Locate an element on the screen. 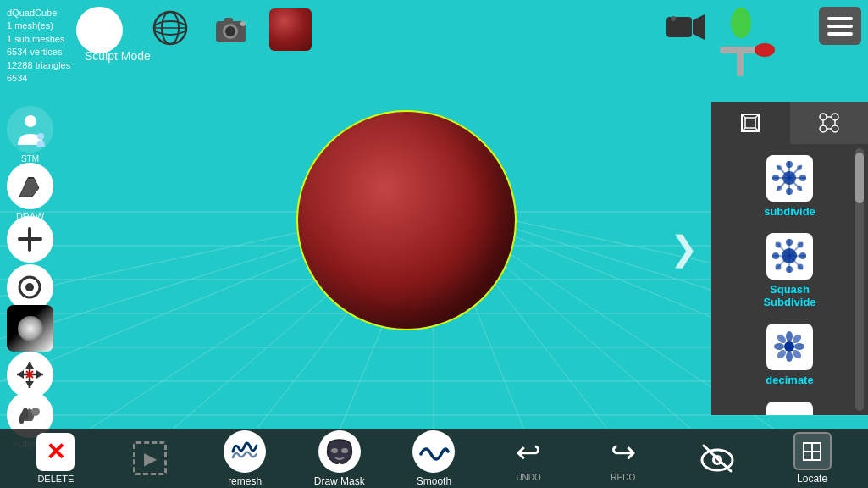  subdivide-label: subdivide is located at coordinates (789, 212).